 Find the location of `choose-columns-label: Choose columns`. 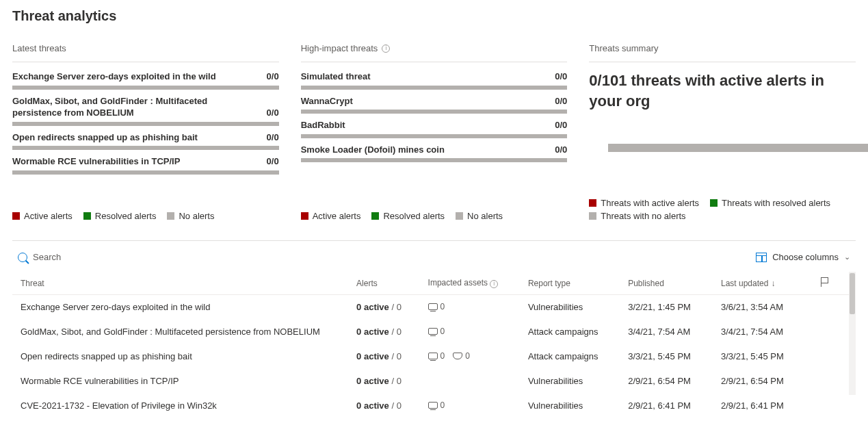

choose-columns-label: Choose columns is located at coordinates (806, 257).